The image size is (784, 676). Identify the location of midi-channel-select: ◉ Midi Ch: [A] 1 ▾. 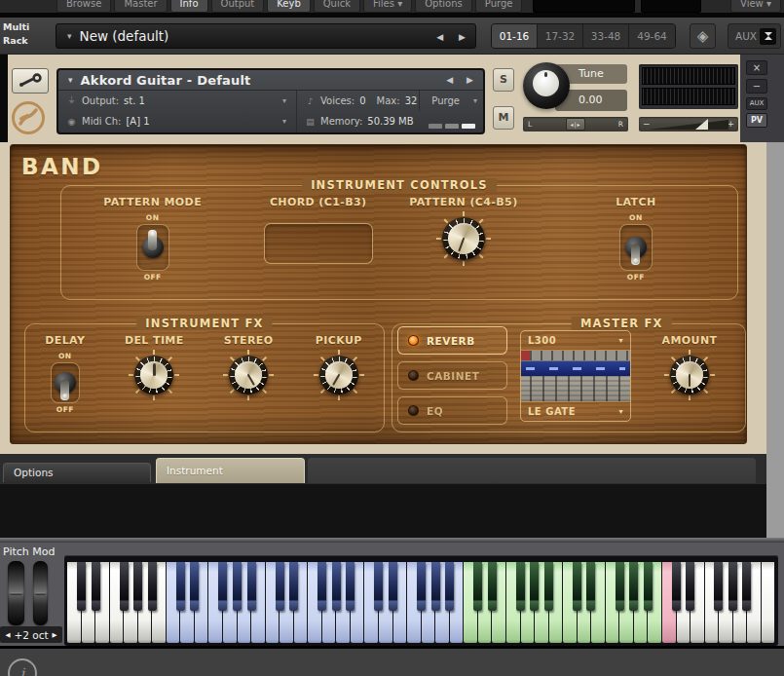
(177, 121).